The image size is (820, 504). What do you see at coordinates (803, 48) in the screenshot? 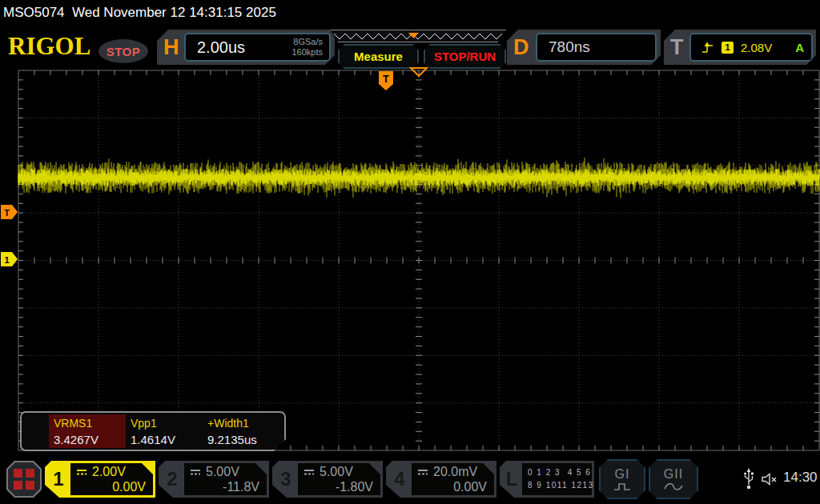
I see `trigger-sweep-mode: A` at bounding box center [803, 48].